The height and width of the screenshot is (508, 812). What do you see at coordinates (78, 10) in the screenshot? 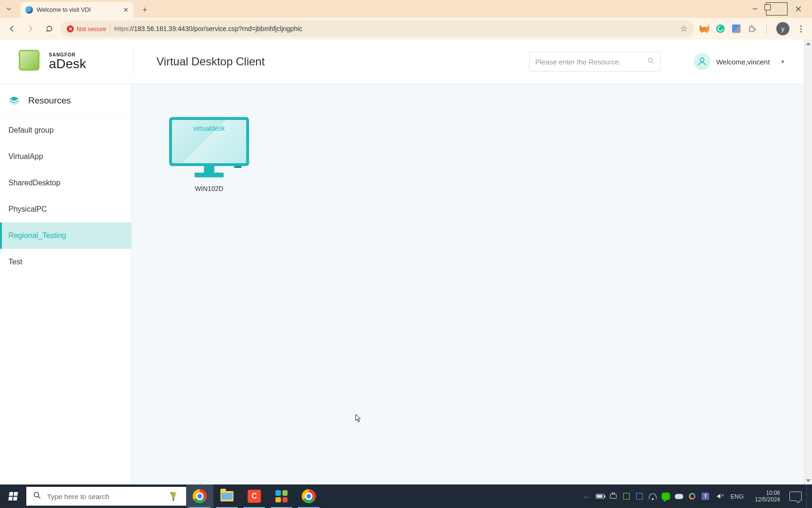
I see `tab-title: Welcome to visit VDI` at bounding box center [78, 10].